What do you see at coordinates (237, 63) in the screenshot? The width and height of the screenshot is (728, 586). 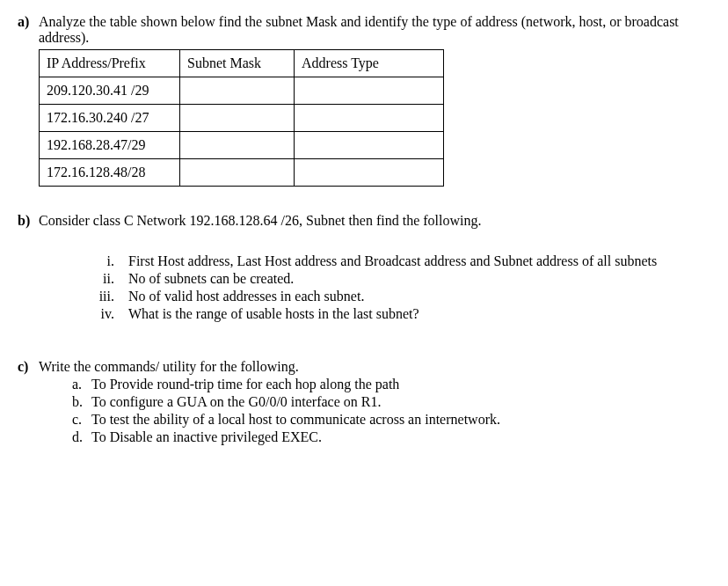 I see `table-header-cell: Subnet Mask` at bounding box center [237, 63].